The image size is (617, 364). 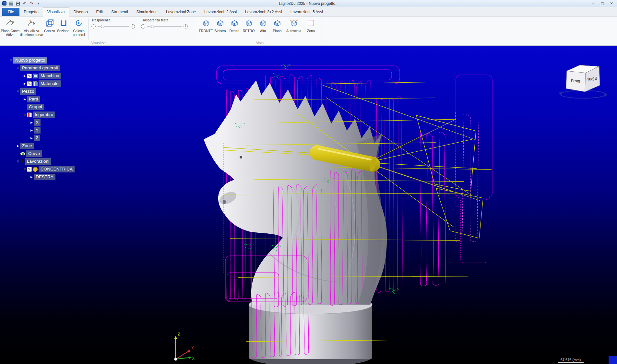 I want to click on grezzo-button: Grezzo, so click(x=50, y=25).